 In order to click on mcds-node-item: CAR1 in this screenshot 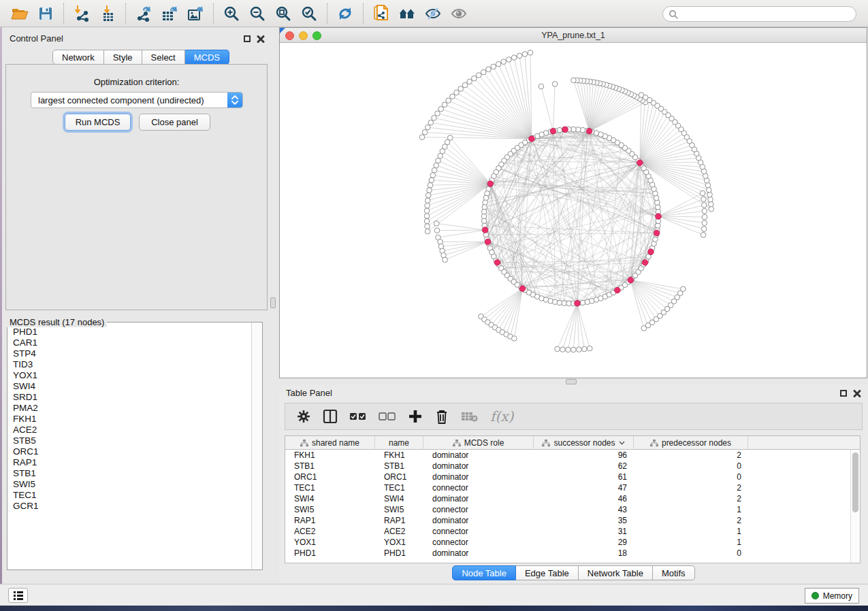, I will do `click(132, 343)`.